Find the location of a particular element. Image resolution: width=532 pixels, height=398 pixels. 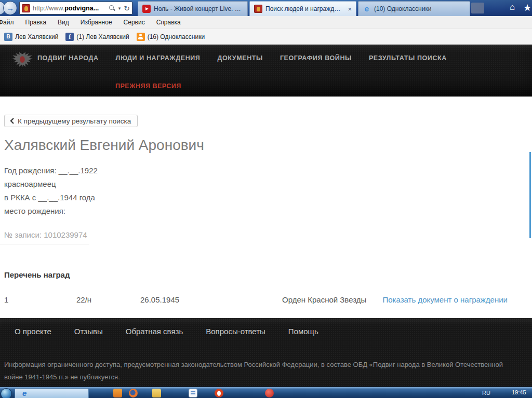

tab-label: Ноль - Живой концерт Live. Э... is located at coordinates (198, 9).